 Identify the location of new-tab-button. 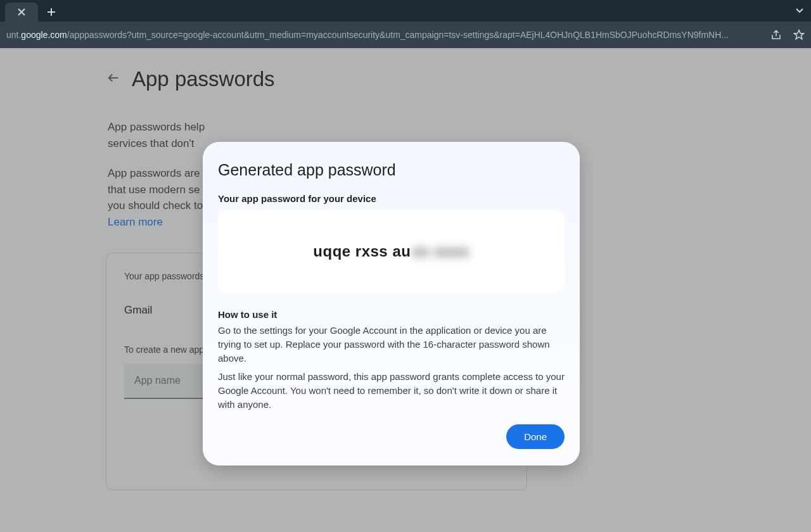
(51, 12).